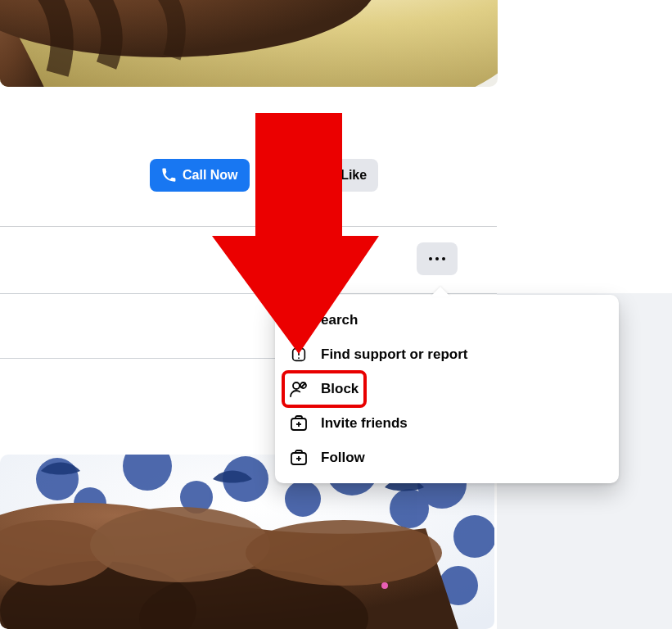 The image size is (672, 629). I want to click on invite-friends-icon, so click(299, 423).